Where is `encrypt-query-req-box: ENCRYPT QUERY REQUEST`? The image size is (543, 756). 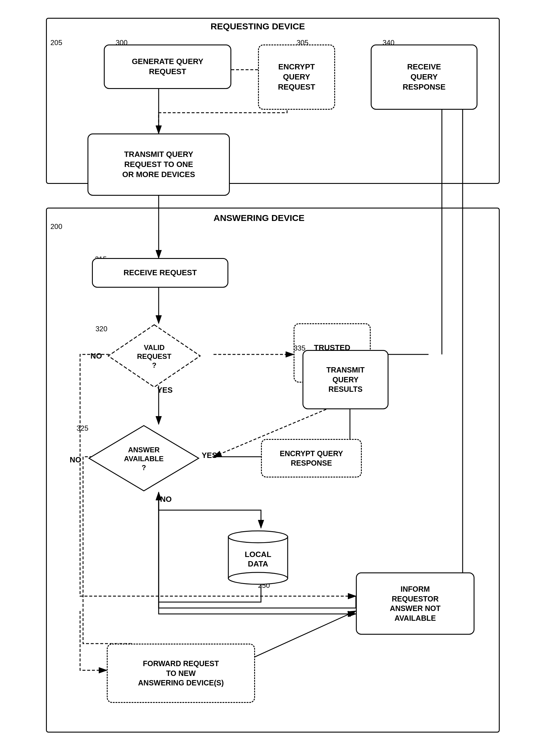 encrypt-query-req-box: ENCRYPT QUERY REQUEST is located at coordinates (297, 77).